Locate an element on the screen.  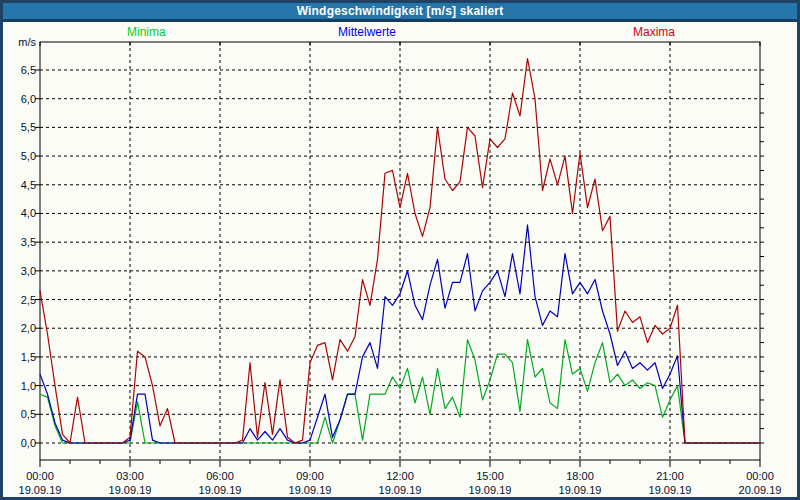
svg-text: 0,5 is located at coordinates (28, 414).